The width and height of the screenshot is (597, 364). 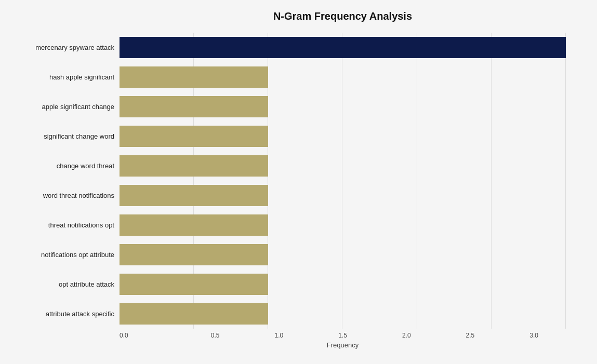 I want to click on x-tick: 3.0, so click(x=534, y=335).